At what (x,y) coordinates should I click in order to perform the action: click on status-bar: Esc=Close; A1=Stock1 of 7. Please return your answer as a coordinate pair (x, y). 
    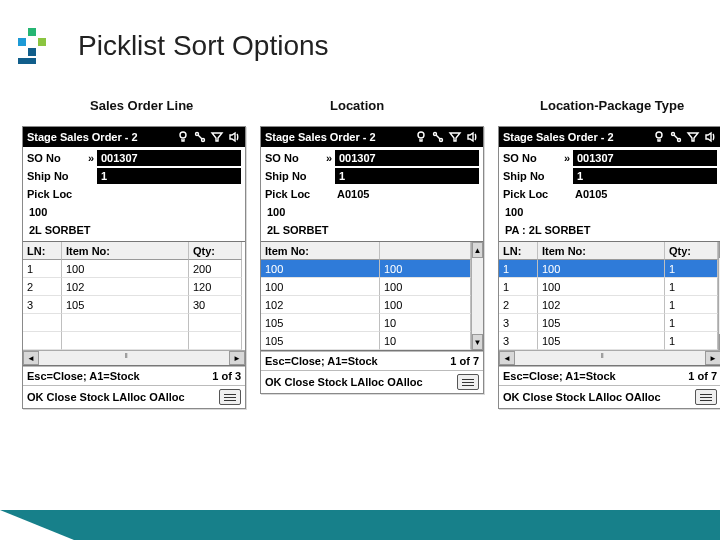
    Looking at the image, I should click on (372, 360).